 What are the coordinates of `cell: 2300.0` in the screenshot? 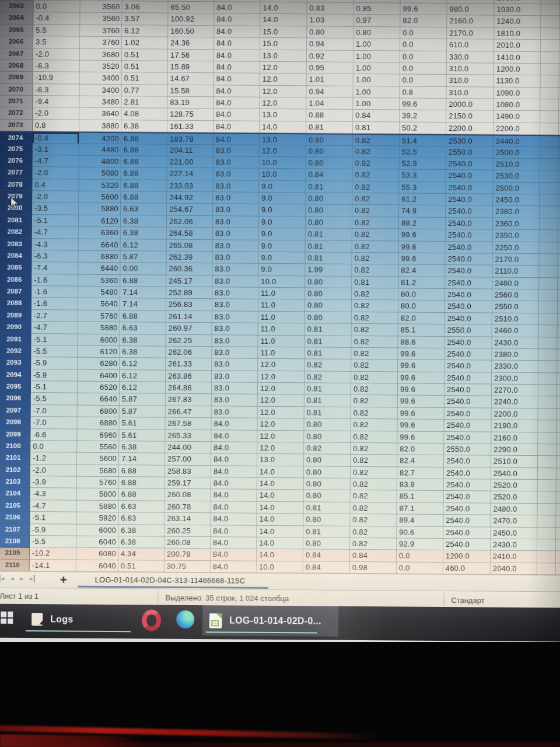 It's located at (515, 378).